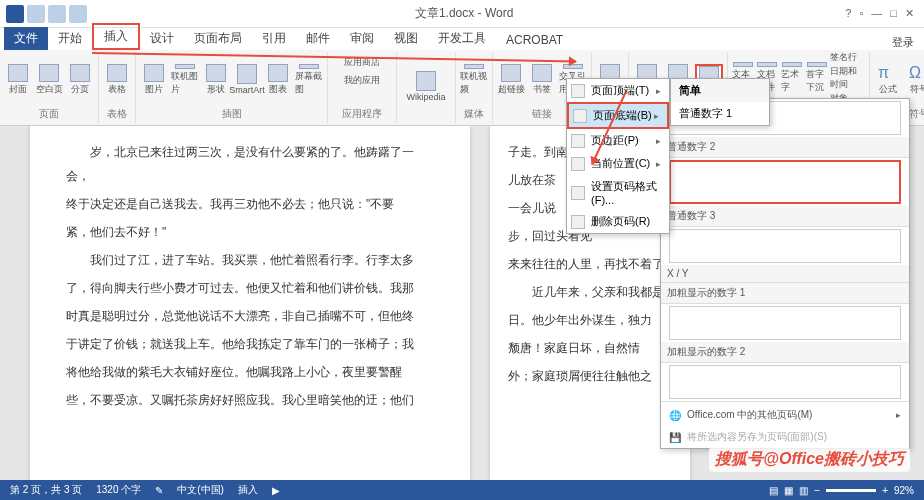 The width and height of the screenshot is (924, 500). I want to click on maximize-icon: □, so click(894, 14).